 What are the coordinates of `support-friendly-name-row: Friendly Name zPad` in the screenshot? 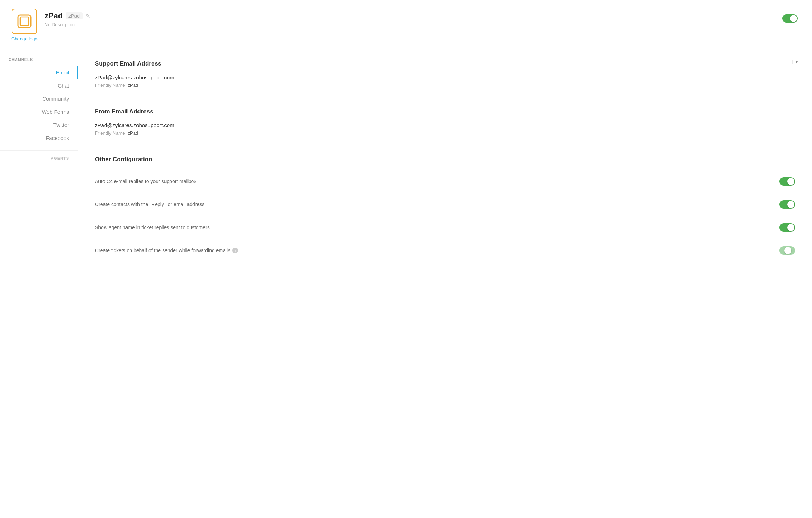 It's located at (445, 85).